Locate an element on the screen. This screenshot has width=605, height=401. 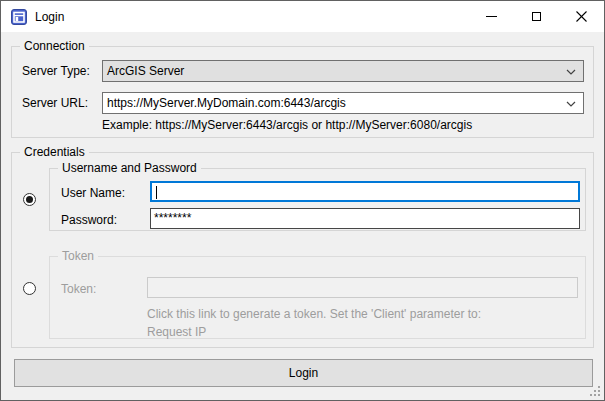
server-type-dropdown: ArcGIS Server is located at coordinates (343, 71).